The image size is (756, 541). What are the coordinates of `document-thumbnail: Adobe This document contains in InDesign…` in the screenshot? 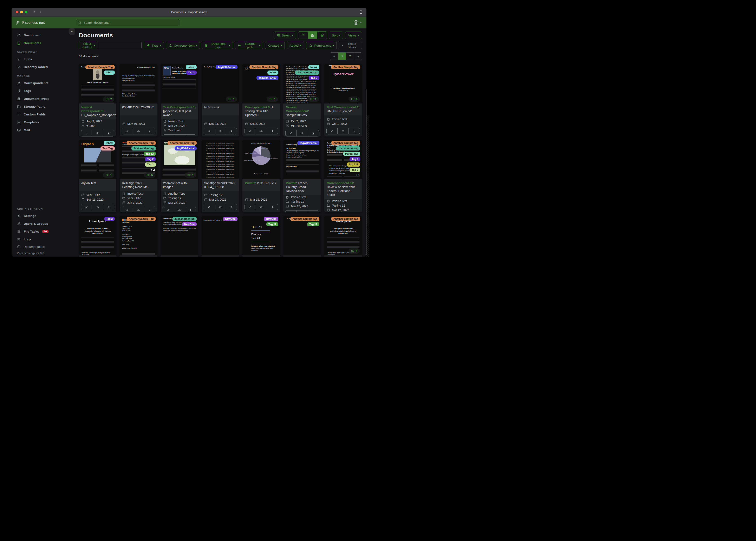 It's located at (139, 160).